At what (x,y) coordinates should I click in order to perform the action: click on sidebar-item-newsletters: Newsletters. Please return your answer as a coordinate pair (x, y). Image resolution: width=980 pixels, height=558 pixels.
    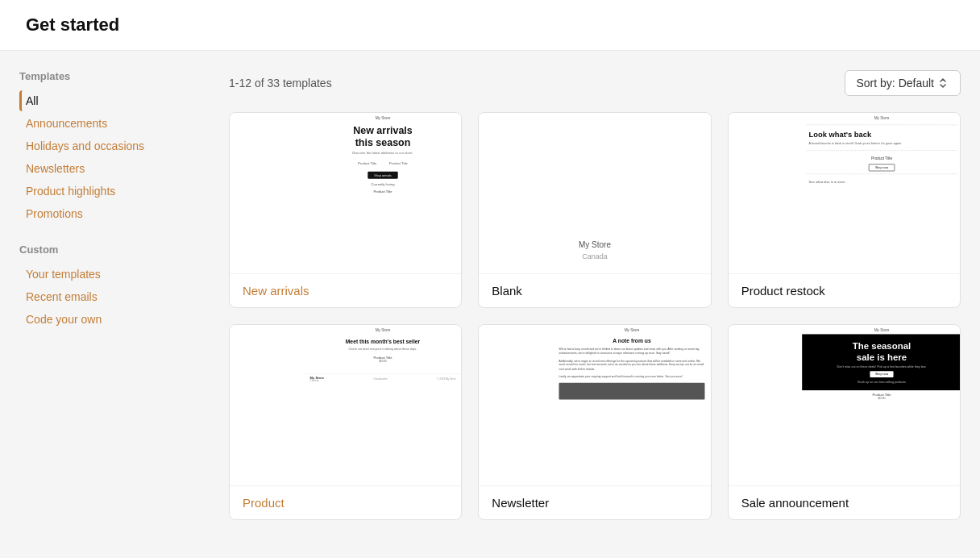
    Looking at the image, I should click on (105, 169).